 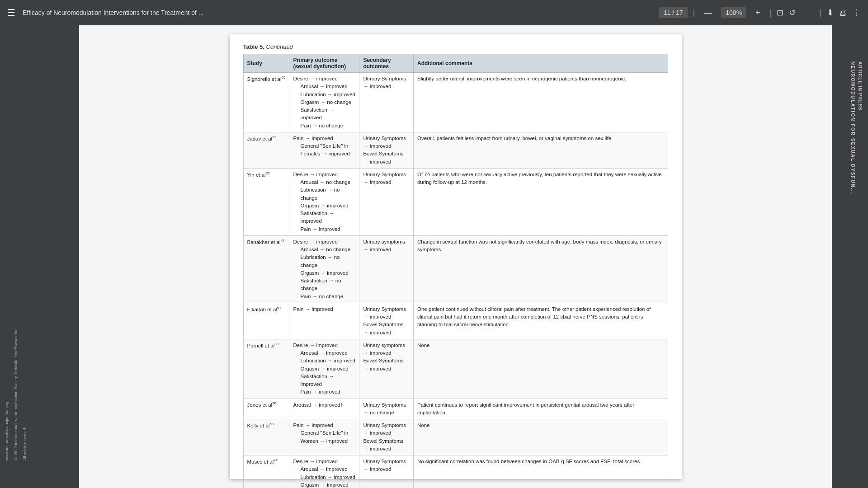 I want to click on menu-icon: ☰, so click(x=11, y=13).